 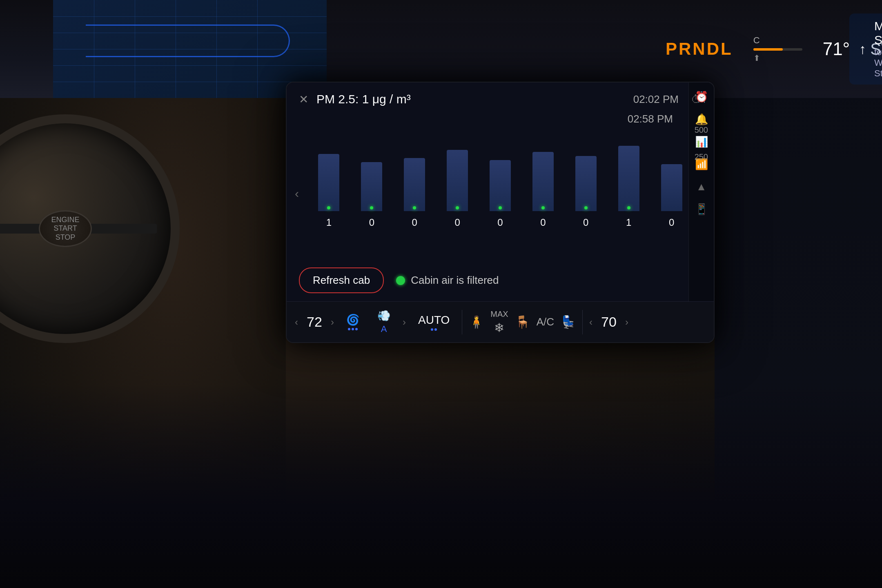 What do you see at coordinates (192, 16) in the screenshot?
I see `map-grid-h1` at bounding box center [192, 16].